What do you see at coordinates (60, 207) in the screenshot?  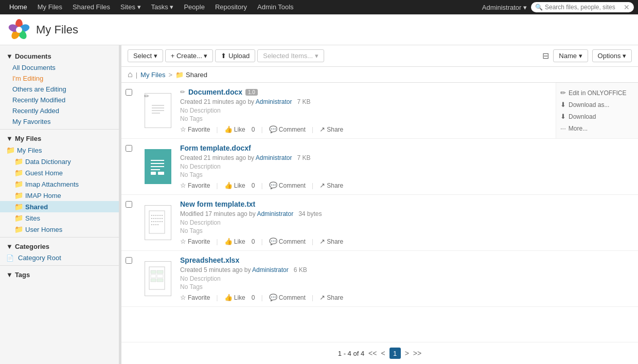 I see `sidebar-folder-shared: 📁 Shared` at bounding box center [60, 207].